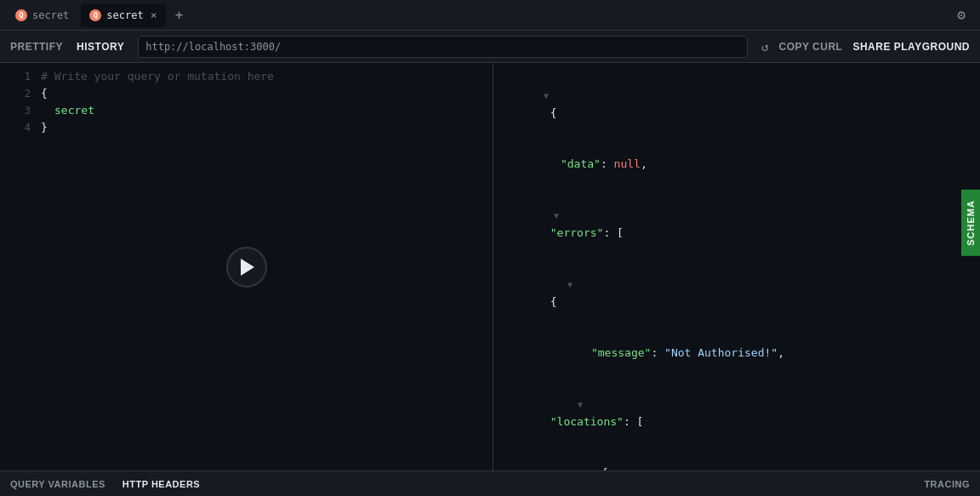 The width and height of the screenshot is (980, 496). Describe the element at coordinates (737, 459) in the screenshot. I see `json-line-7: {` at that location.